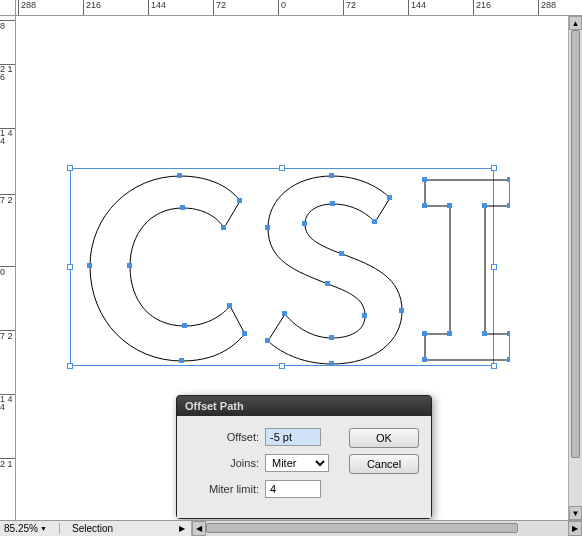 The height and width of the screenshot is (536, 582). Describe the element at coordinates (575, 528) in the screenshot. I see `scroll-right-icon: ▶` at that location.